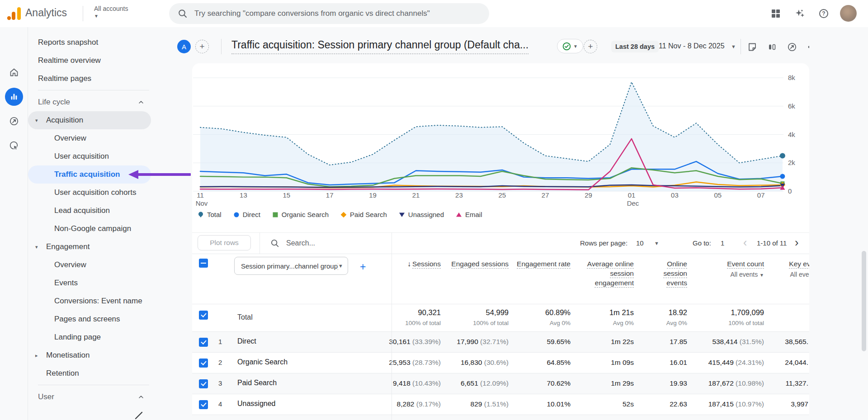  I want to click on sidebar-item-reports-snapshot: Reports snapshot, so click(90, 42).